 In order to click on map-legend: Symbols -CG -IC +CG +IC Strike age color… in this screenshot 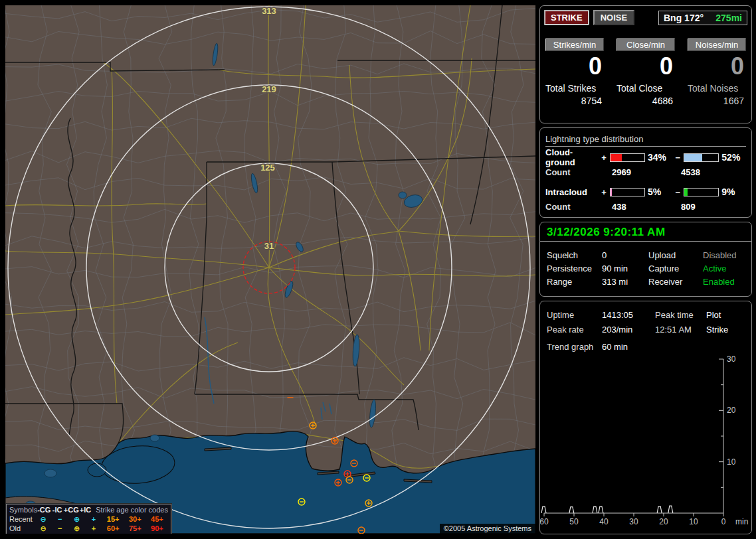, I will do `click(89, 519)`.